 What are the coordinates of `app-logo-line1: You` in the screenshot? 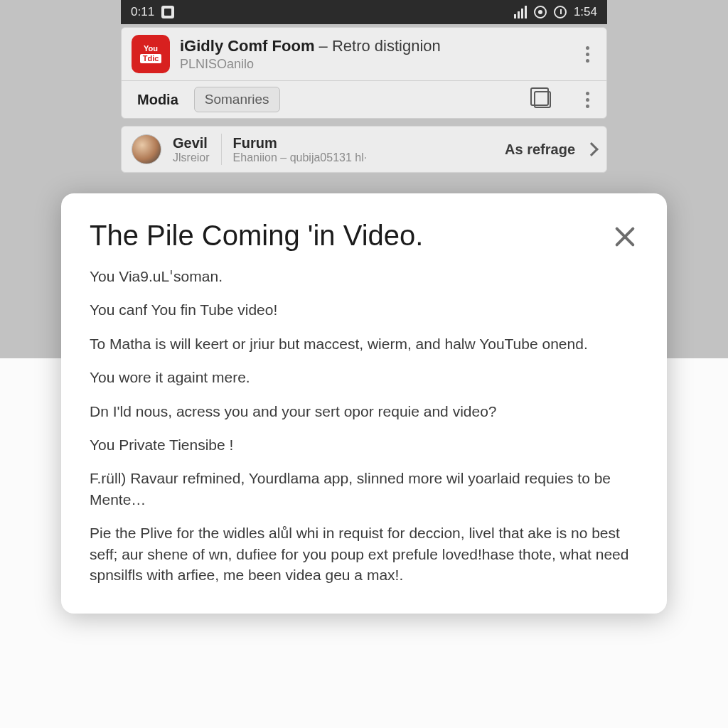 It's located at (151, 48).